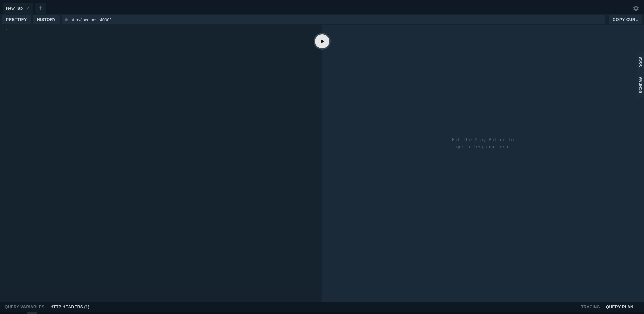 The width and height of the screenshot is (644, 314). What do you see at coordinates (4, 31) in the screenshot?
I see `line-number: 1` at bounding box center [4, 31].